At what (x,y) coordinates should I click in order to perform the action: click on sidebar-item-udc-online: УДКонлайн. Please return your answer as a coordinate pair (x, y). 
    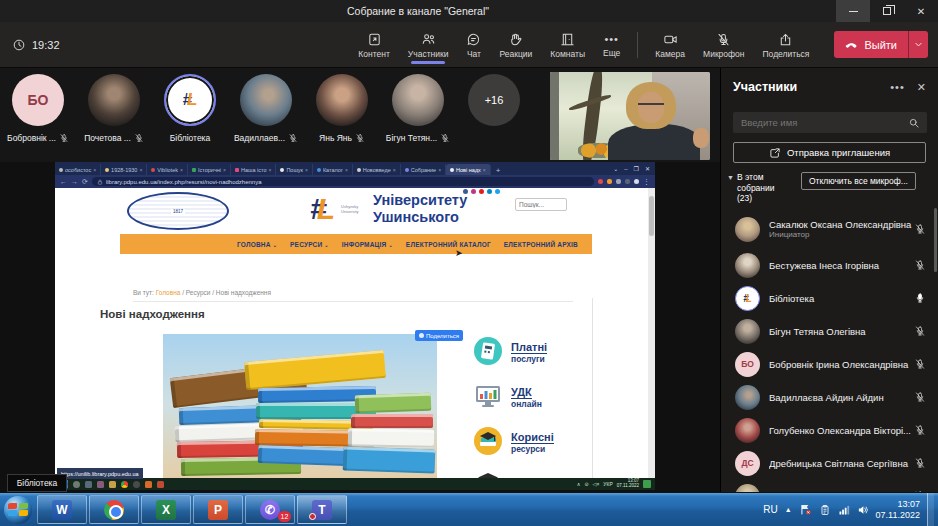
    Looking at the image, I should click on (532, 396).